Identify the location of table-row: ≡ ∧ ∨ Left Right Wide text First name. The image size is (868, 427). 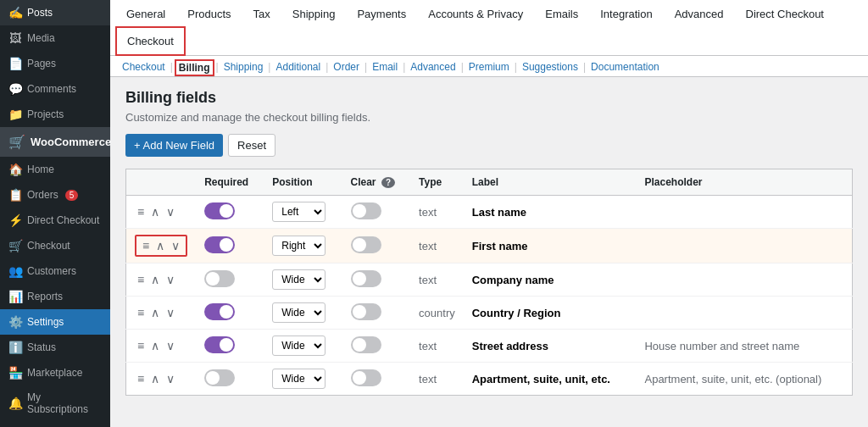
(490, 246).